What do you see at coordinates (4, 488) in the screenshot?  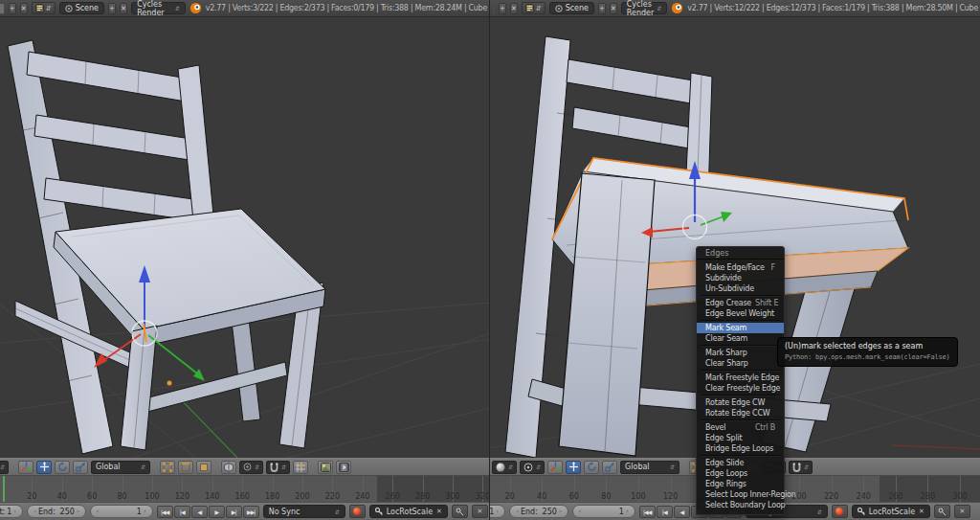 I see `current-frame-indicator` at bounding box center [4, 488].